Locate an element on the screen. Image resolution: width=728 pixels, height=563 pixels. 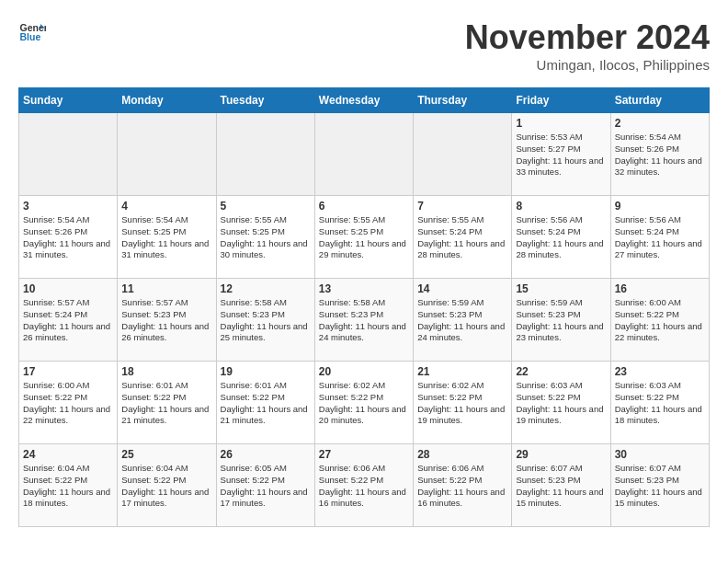
calendar-week-row: 3Sunrise: 5:54 AMSunset: 5:26 PMDaylight… is located at coordinates (364, 237).